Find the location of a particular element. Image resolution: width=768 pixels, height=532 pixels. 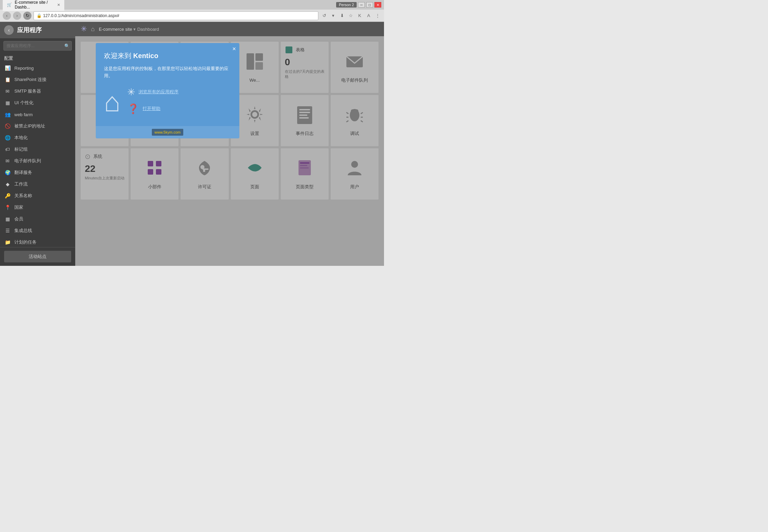

tab-title: E-commerce site / Dashb... is located at coordinates (35, 5).